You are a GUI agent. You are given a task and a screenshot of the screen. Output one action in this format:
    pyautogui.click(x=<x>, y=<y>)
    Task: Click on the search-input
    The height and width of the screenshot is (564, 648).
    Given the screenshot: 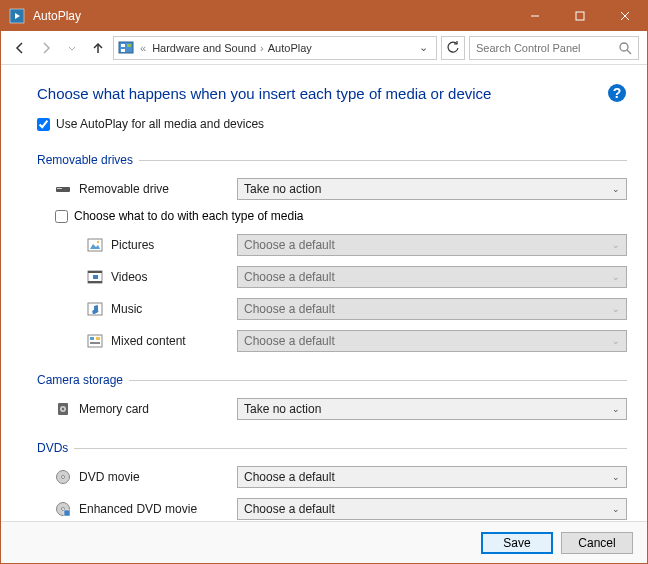 What is the action you would take?
    pyautogui.click(x=547, y=48)
    